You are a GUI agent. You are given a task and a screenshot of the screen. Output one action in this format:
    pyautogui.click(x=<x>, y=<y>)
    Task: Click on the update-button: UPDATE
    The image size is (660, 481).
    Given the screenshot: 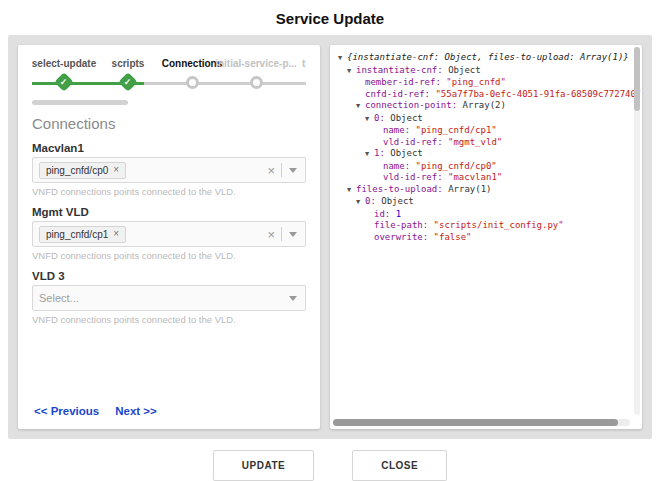 What is the action you would take?
    pyautogui.click(x=264, y=466)
    